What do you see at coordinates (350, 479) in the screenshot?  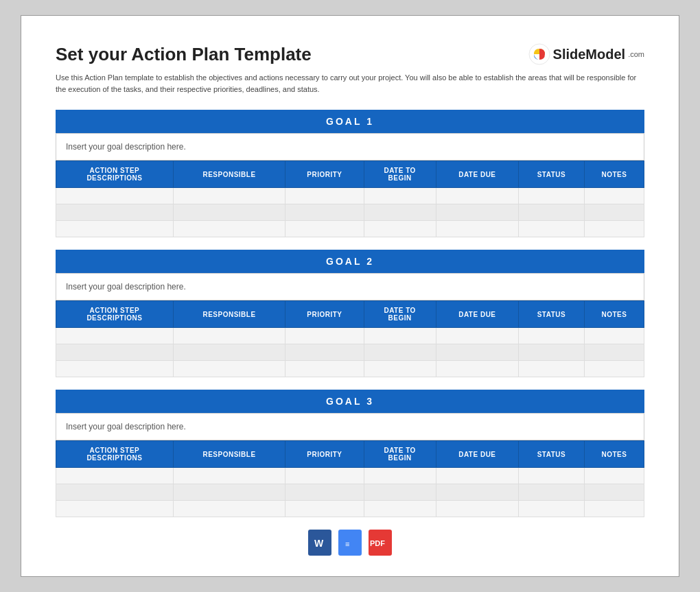 I see `goal-table-3: ACTION STEPDESCRIPTIONSRESPONSIBLEPRIORI…` at bounding box center [350, 479].